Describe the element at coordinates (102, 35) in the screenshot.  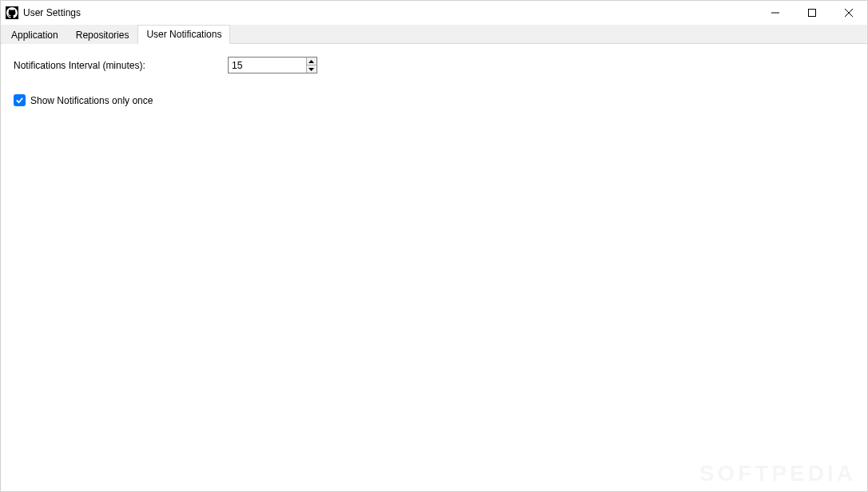
I see `tab-repositories: Repositories` at that location.